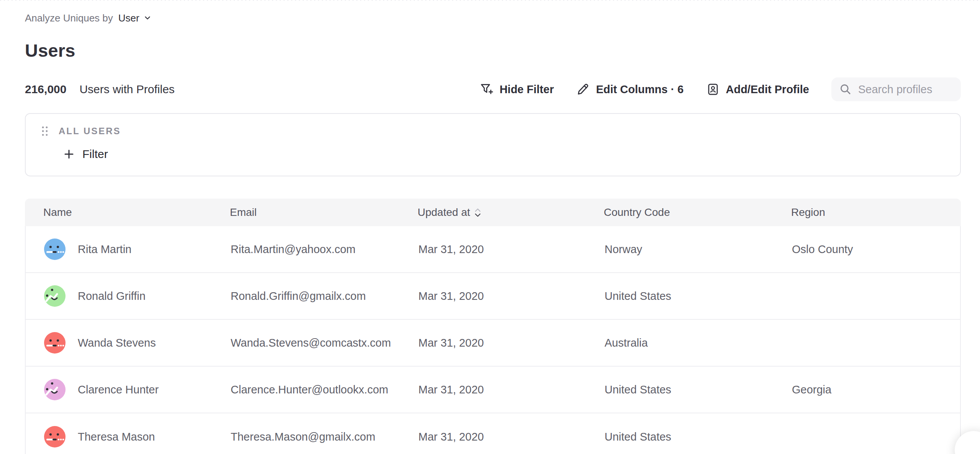 The height and width of the screenshot is (454, 980). Describe the element at coordinates (46, 89) in the screenshot. I see `profile-count: 216,000` at that location.